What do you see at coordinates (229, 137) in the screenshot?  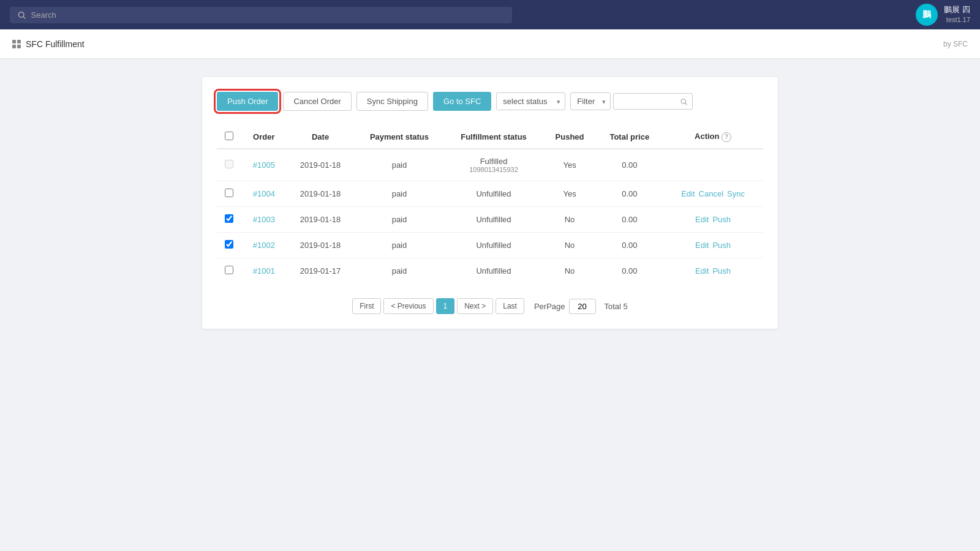 I see `col-checkbox` at bounding box center [229, 137].